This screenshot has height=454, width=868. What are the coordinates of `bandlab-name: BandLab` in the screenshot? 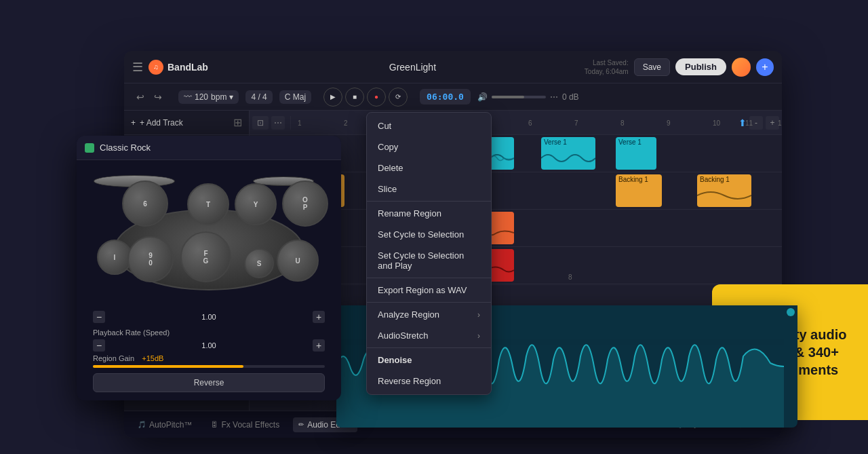 It's located at (188, 67).